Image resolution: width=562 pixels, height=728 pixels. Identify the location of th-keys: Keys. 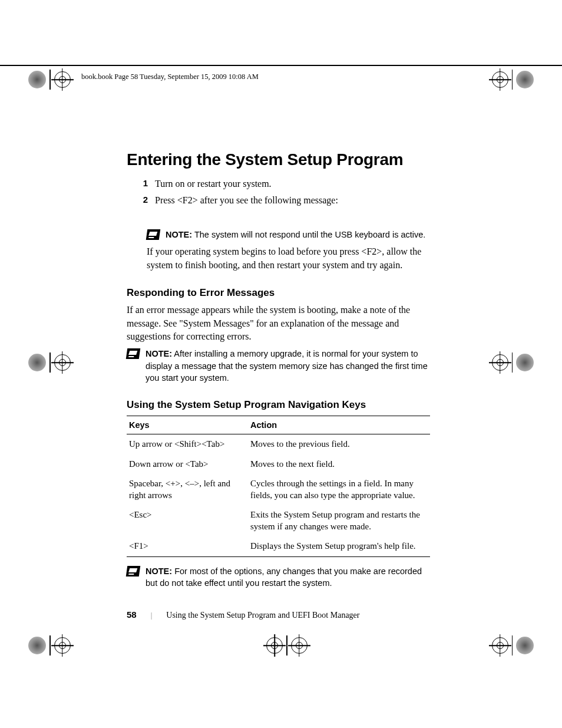
(187, 426).